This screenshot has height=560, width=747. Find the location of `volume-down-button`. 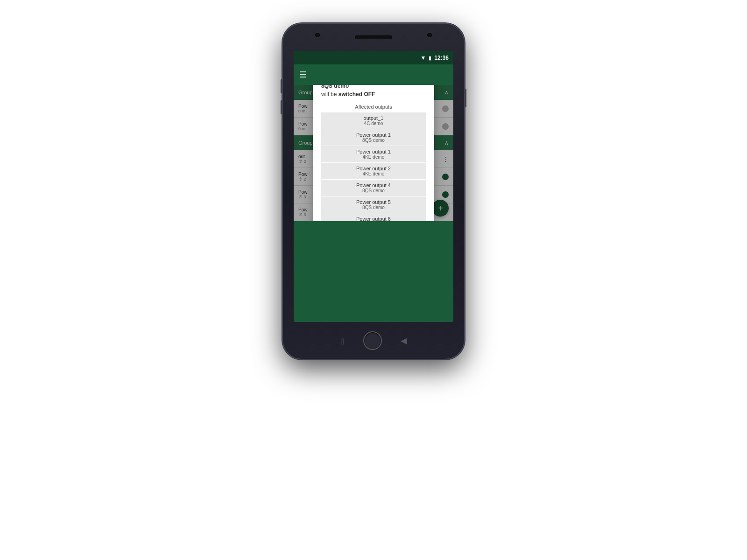

volume-down-button is located at coordinates (282, 107).